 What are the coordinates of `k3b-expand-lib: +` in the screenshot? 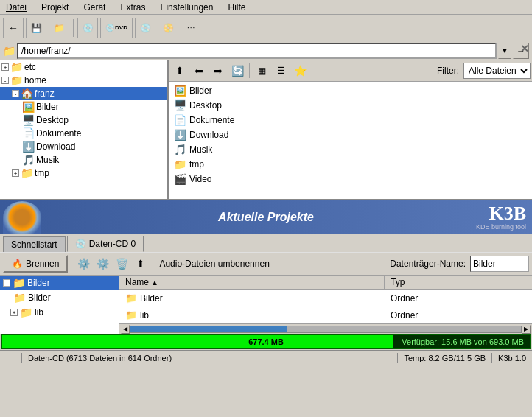 It's located at (14, 312).